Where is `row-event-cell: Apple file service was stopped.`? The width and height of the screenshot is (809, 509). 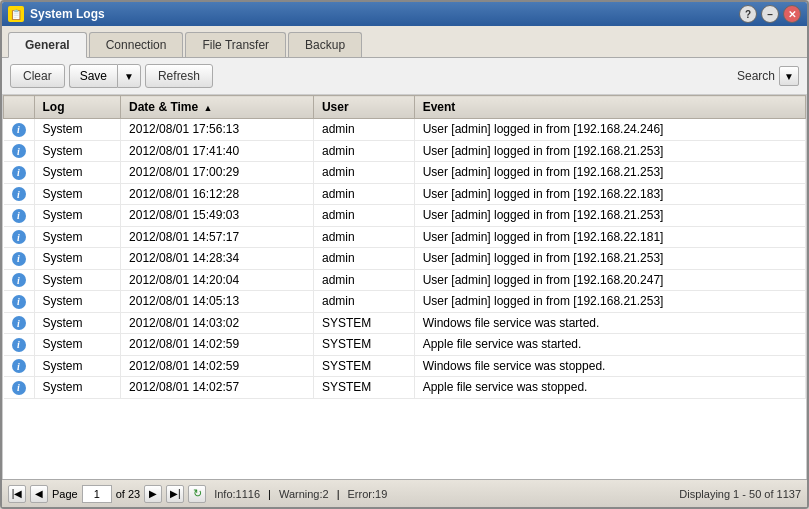 row-event-cell: Apple file service was stopped. is located at coordinates (610, 388).